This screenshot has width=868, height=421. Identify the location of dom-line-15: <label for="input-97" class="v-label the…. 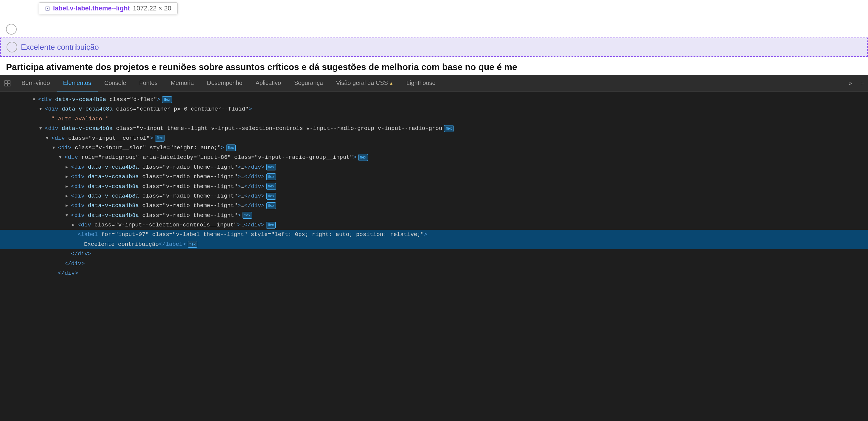
(434, 234).